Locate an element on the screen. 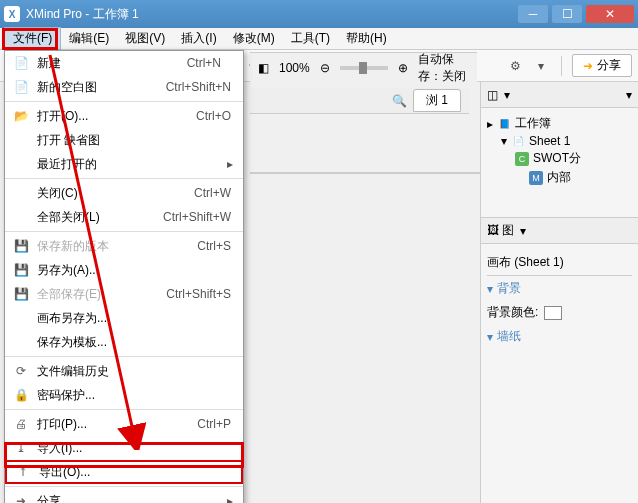  menu-save-new: 💾保存新的版本Ctrl+S is located at coordinates (124, 246).